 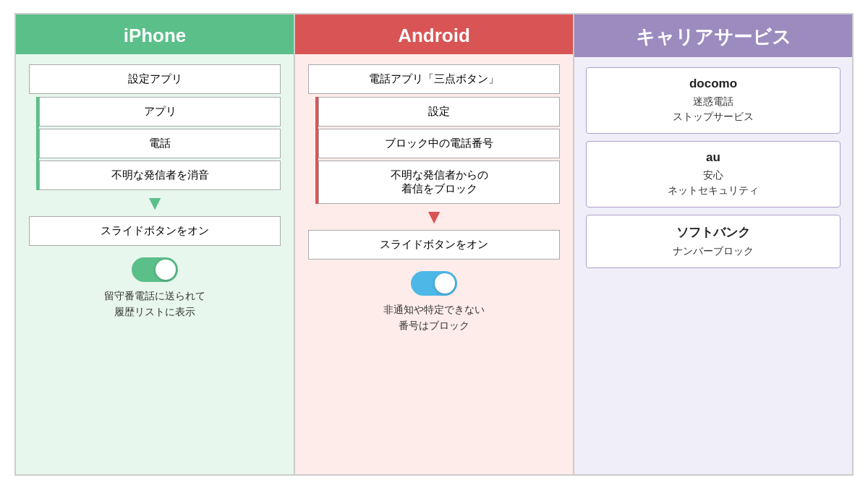 I want to click on android-toggle-area, so click(x=434, y=283).